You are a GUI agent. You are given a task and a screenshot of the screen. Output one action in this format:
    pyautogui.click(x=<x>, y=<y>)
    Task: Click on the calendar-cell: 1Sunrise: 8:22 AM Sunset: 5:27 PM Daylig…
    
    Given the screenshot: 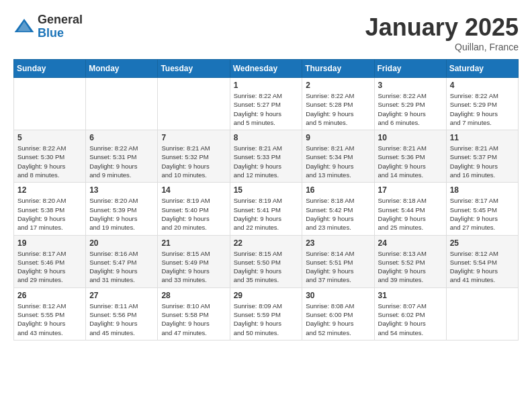 What is the action you would take?
    pyautogui.click(x=266, y=104)
    